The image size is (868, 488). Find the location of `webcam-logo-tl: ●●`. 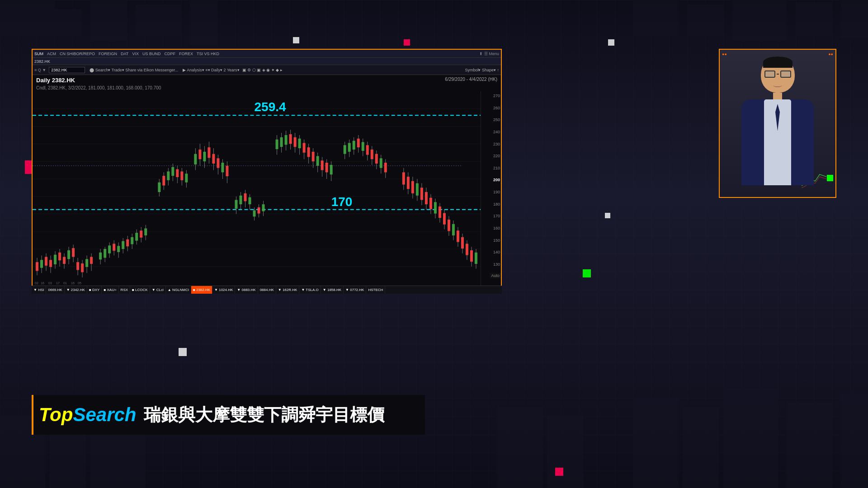

webcam-logo-tl: ●● is located at coordinates (724, 54).